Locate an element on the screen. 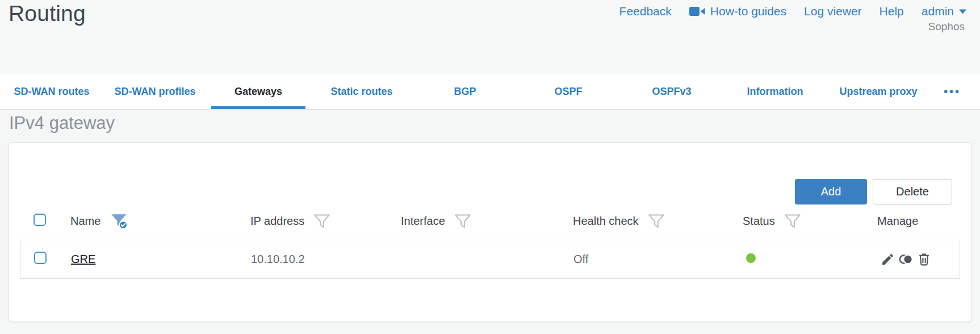 The width and height of the screenshot is (980, 334). page-title: Routing is located at coordinates (47, 14).